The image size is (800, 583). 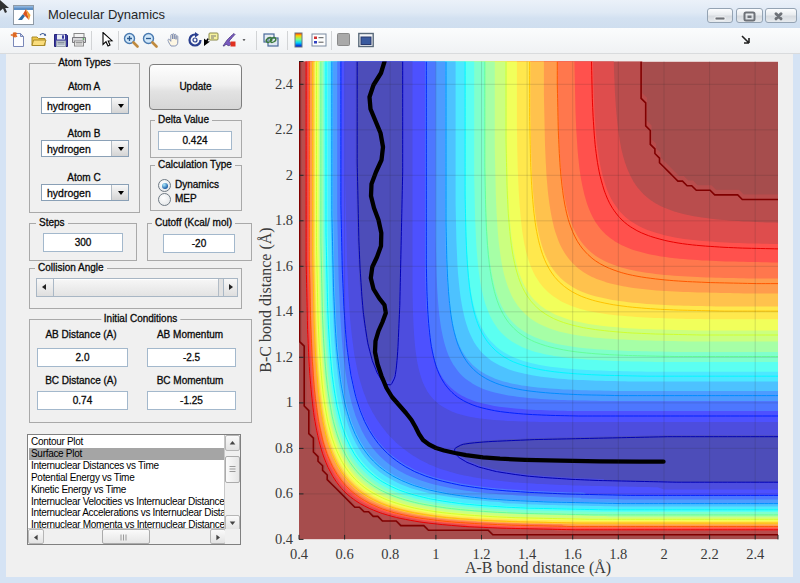 I want to click on svg-text: B-C bond distance (Å), so click(x=266, y=300).